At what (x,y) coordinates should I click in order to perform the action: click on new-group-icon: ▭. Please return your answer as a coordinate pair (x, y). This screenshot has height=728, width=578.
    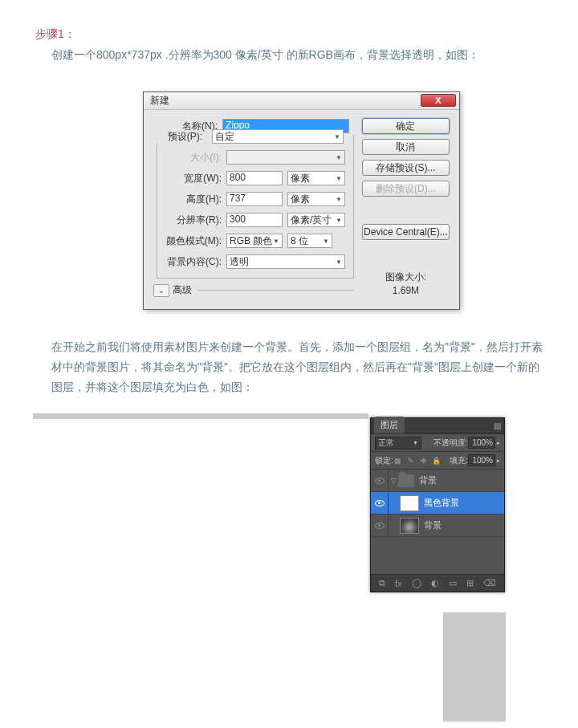
    Looking at the image, I should click on (453, 583).